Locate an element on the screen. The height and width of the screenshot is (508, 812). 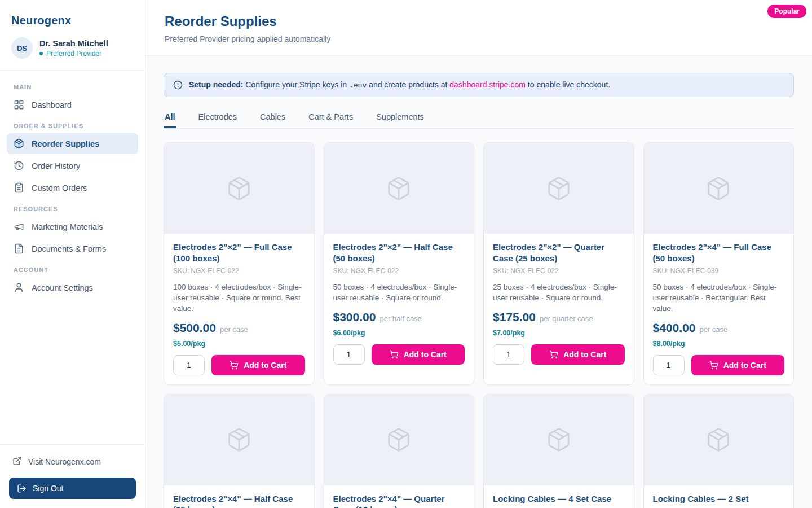
sidebar-item-account-settings: Account Settings is located at coordinates (72, 288).